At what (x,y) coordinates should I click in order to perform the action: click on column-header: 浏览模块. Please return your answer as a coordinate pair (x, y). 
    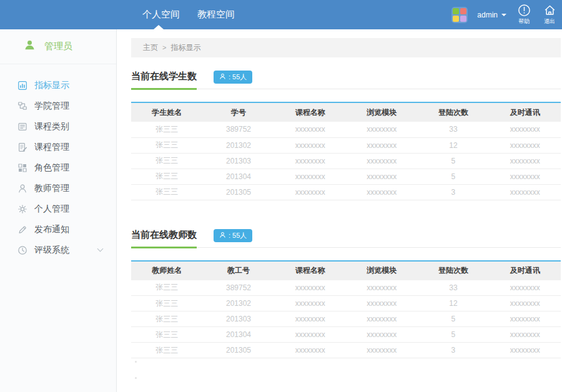
    Looking at the image, I should click on (382, 271).